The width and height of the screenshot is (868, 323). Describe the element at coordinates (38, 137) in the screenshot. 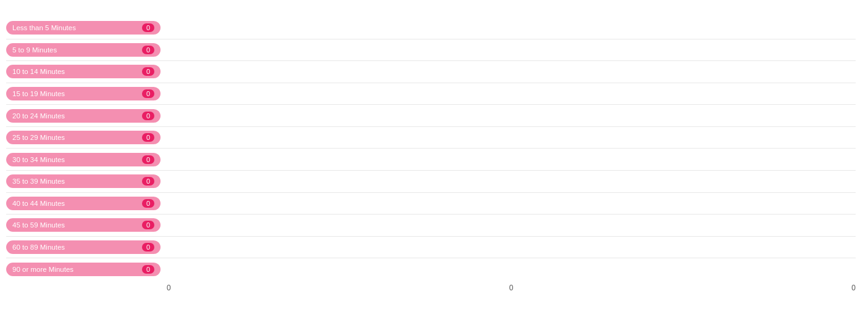

I see `bar-label-text: 25 to 29 Minutes` at that location.